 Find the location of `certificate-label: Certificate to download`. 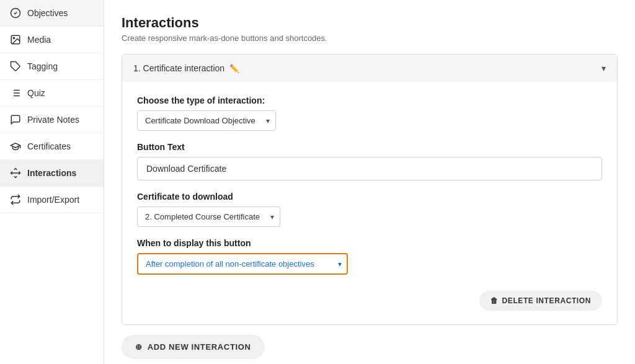

certificate-label: Certificate to download is located at coordinates (370, 197).